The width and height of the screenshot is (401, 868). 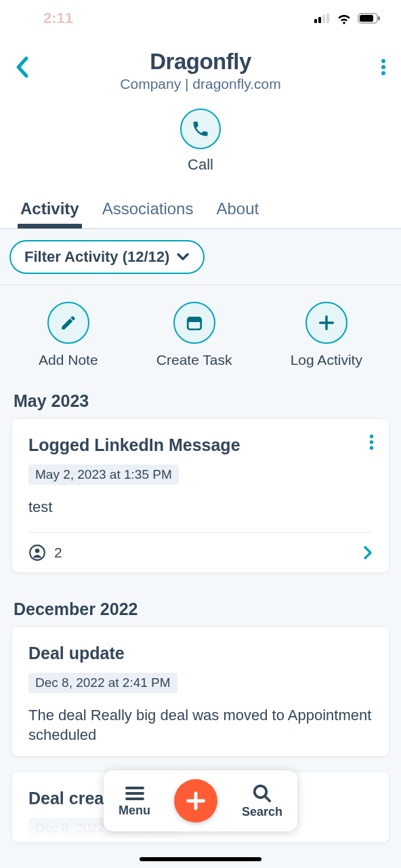 I want to click on menu-icon, so click(x=135, y=793).